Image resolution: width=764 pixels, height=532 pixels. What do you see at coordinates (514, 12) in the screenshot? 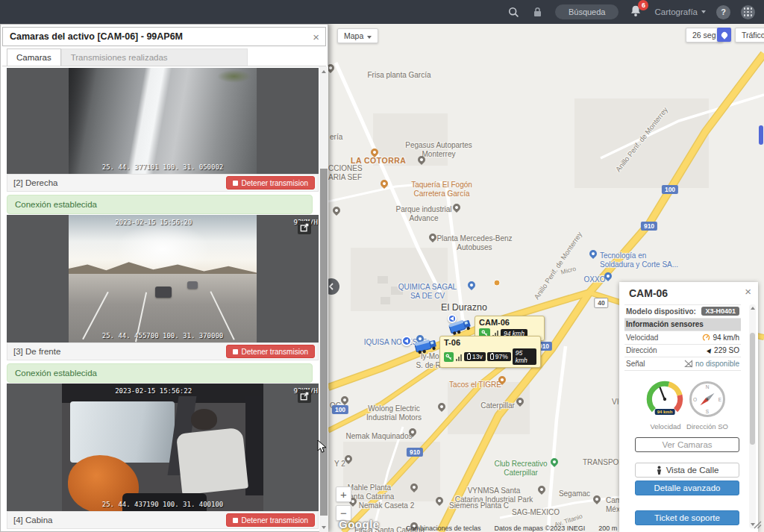
I see `search-icon` at bounding box center [514, 12].